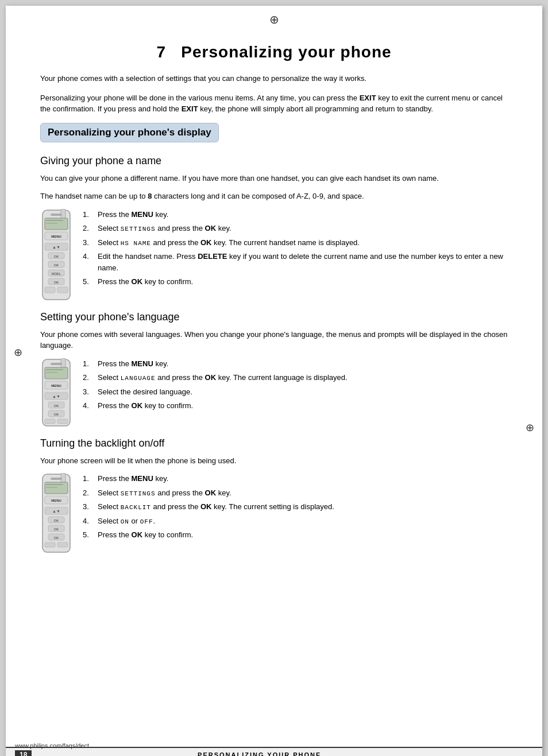  Describe the element at coordinates (295, 509) in the screenshot. I see `backlight-steps: Press the MENU key. Select SETTINGS and …` at that location.